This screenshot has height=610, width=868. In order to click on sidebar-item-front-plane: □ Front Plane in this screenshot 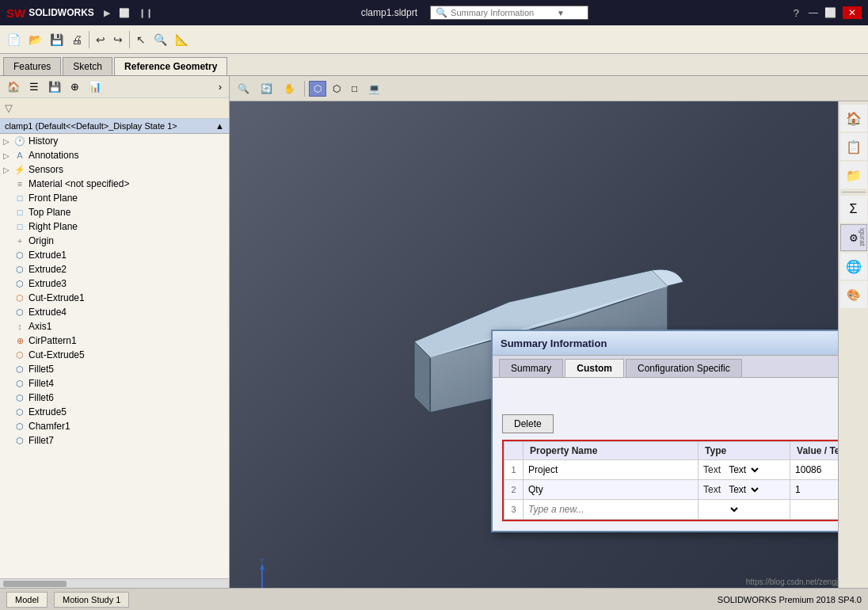, I will do `click(114, 198)`.